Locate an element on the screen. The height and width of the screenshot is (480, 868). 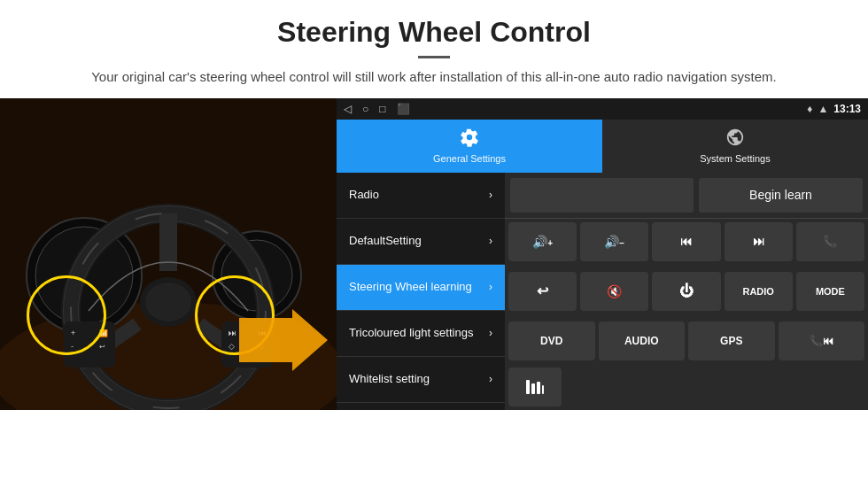
gps-button: GPS is located at coordinates (732, 341).